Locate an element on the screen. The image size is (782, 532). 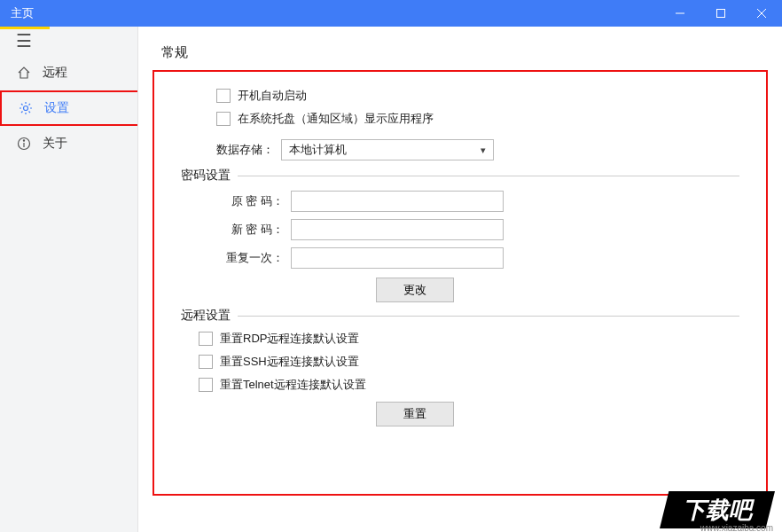
reset-rdp-row: 重置RDP远程连接默认设置 is located at coordinates (469, 339).